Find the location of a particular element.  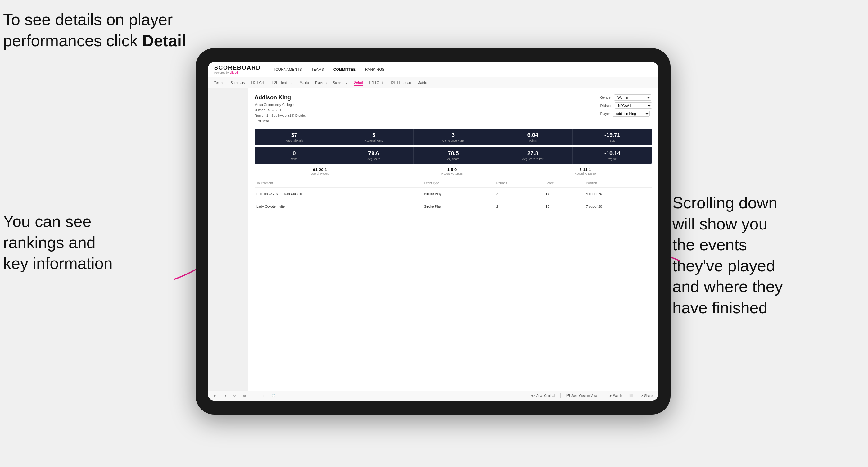

bottom-toolbar: ↩ ↪ ⟳ ⧉ − + 🕐 👁 View: Original 💾 Save Cu… is located at coordinates (433, 396).